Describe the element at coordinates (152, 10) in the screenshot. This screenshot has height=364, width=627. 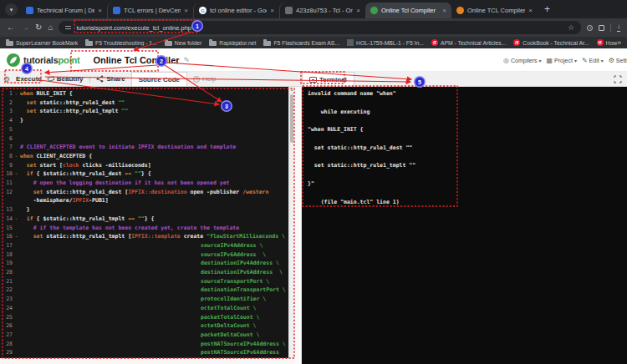
I see `tab-title: TCL errors | DevCentral` at that location.